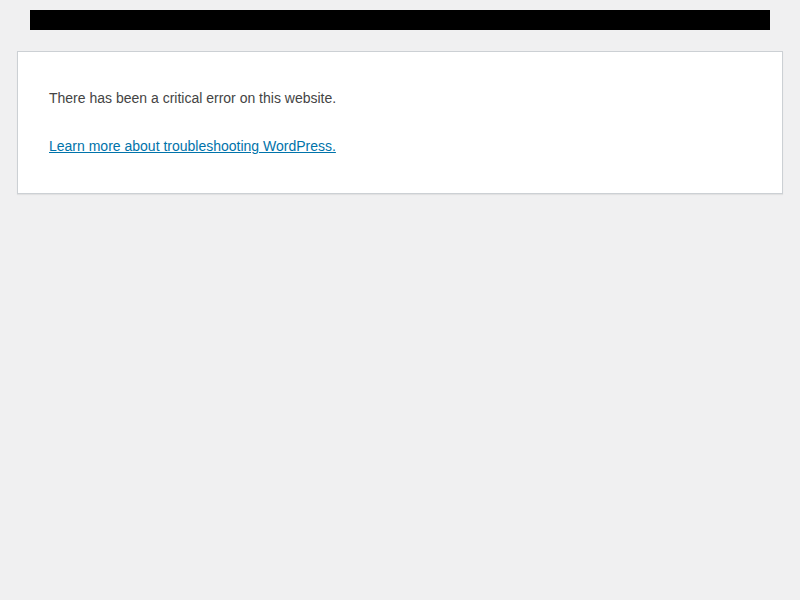 The width and height of the screenshot is (800, 600). I want to click on redacted-top-bar, so click(400, 20).